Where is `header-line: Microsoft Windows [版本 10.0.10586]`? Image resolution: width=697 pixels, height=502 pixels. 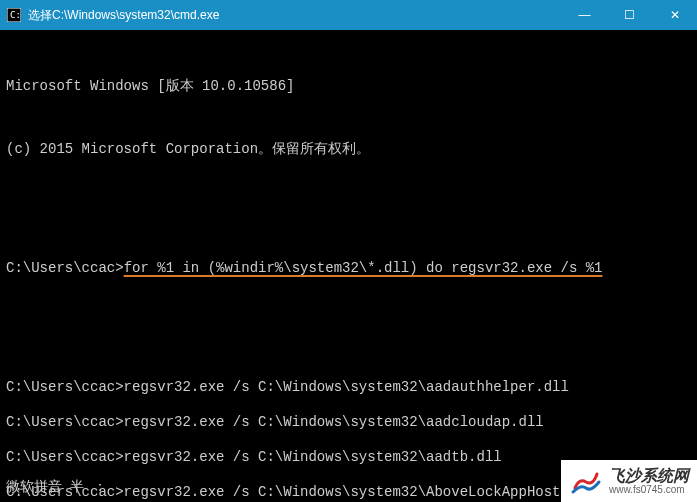
header-line: Microsoft Windows [版本 10.0.10586] is located at coordinates (348, 86).